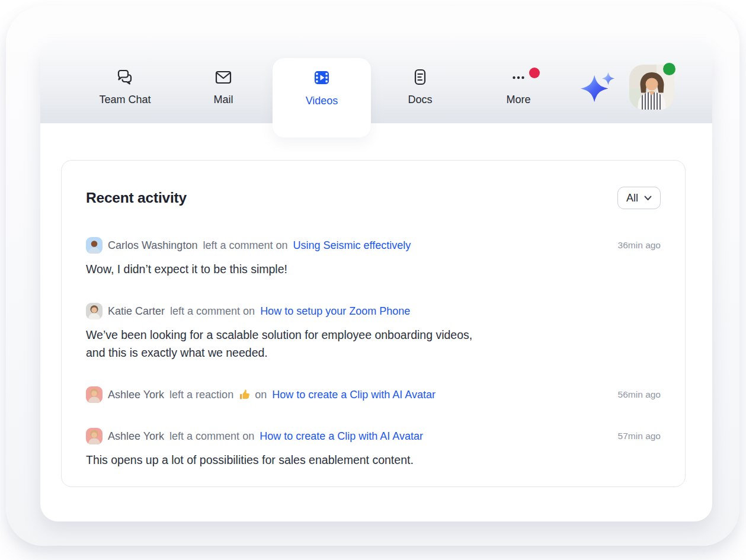 The image size is (746, 560). What do you see at coordinates (136, 311) in the screenshot?
I see `actor-name: Katie Carter` at bounding box center [136, 311].